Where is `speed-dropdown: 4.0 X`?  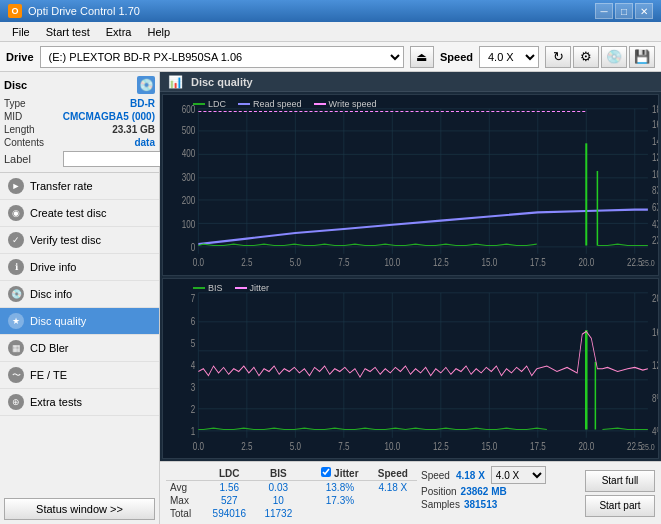
speed-dropdown: 4.0 X is located at coordinates (518, 475).